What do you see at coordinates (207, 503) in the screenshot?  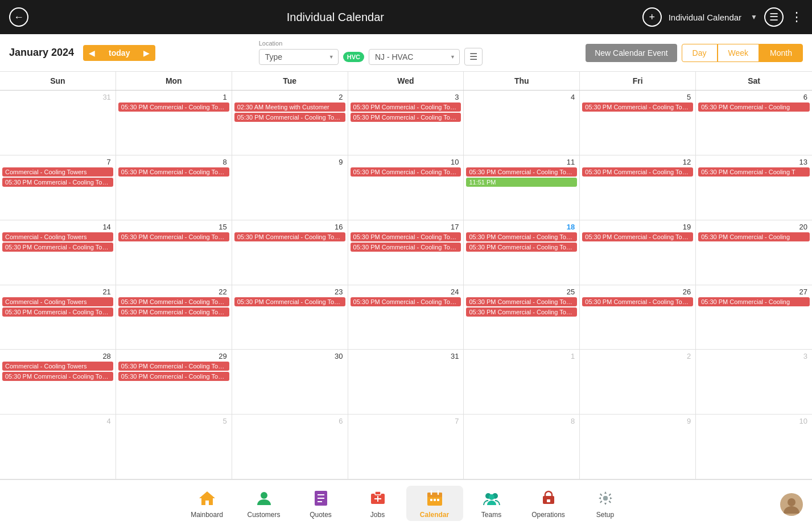 I see `nav-item-mainboard: Mainboard` at bounding box center [207, 503].